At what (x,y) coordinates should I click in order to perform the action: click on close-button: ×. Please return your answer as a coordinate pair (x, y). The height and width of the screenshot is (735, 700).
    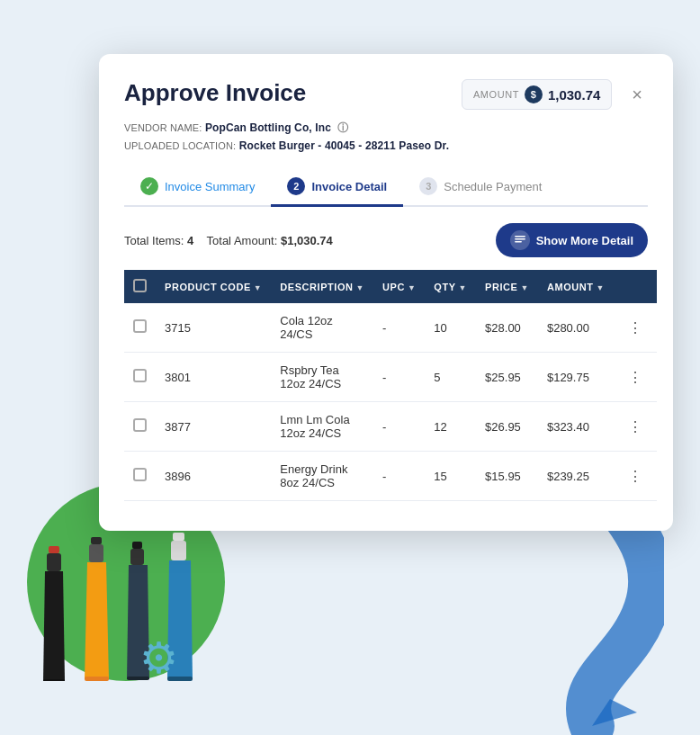
    Looking at the image, I should click on (637, 95).